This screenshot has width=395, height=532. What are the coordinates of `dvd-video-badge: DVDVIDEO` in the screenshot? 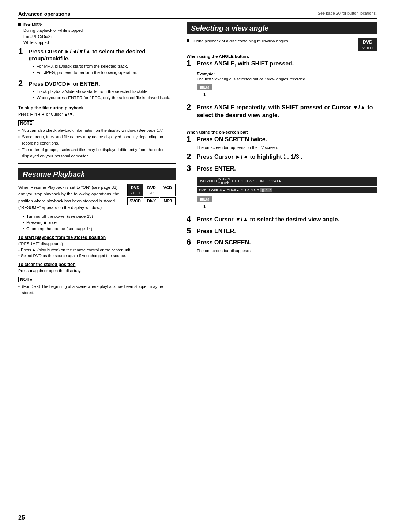 It's located at (368, 45).